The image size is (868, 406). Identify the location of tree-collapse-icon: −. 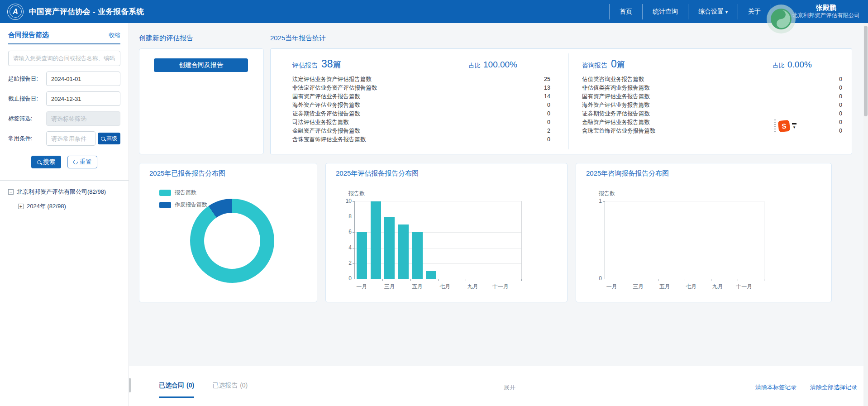
(11, 192).